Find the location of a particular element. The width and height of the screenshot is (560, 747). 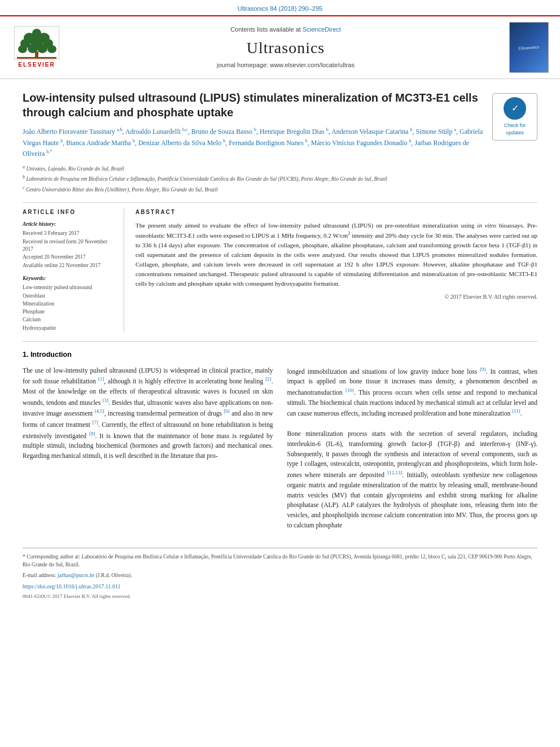

ref-11: [11] is located at coordinates (516, 411).